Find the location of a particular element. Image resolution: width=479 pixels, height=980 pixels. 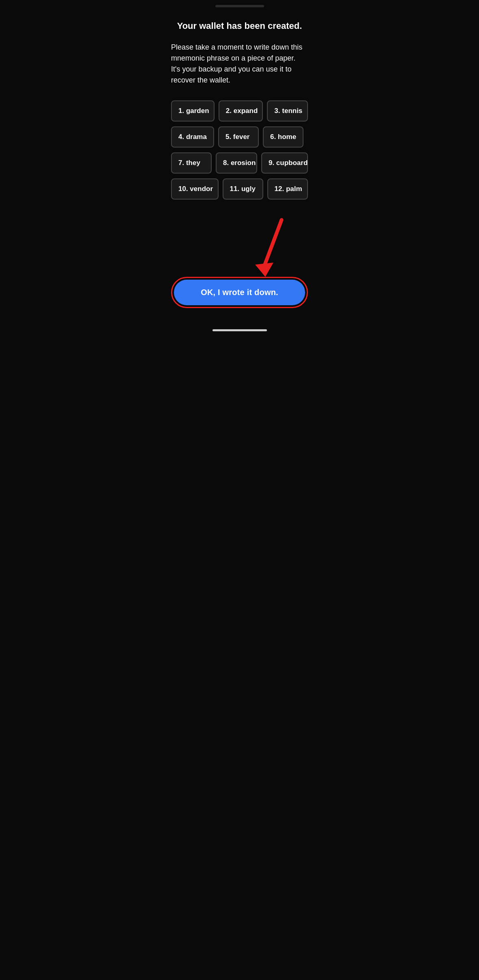

mnemonic-word-5: 5. fever is located at coordinates (238, 137).